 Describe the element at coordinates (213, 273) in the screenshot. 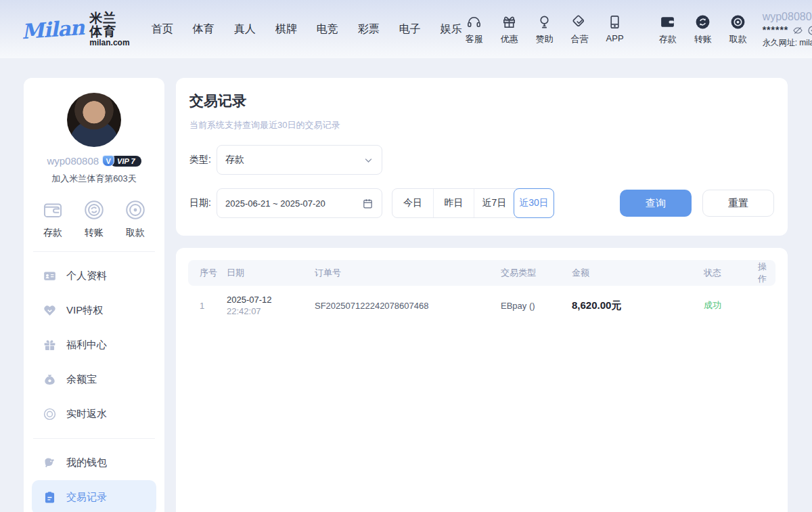

I see `col-index: 序号` at that location.